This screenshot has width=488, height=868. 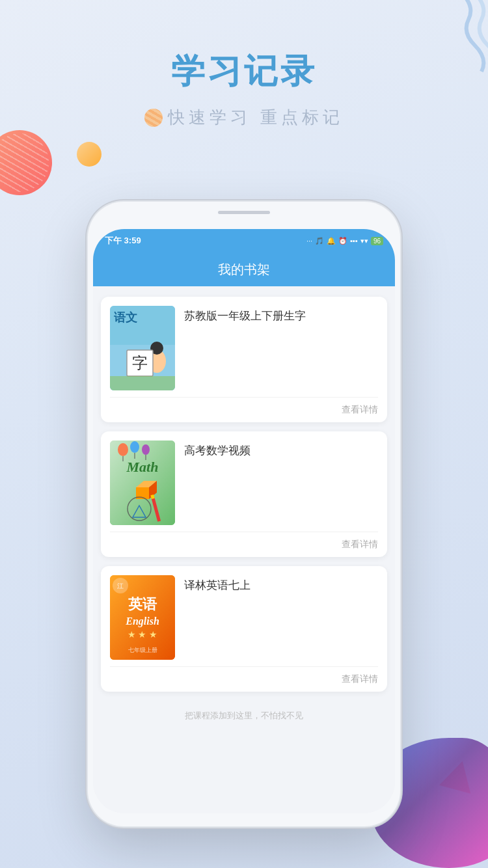 I want to click on bell-icon: 🔔, so click(x=331, y=241).